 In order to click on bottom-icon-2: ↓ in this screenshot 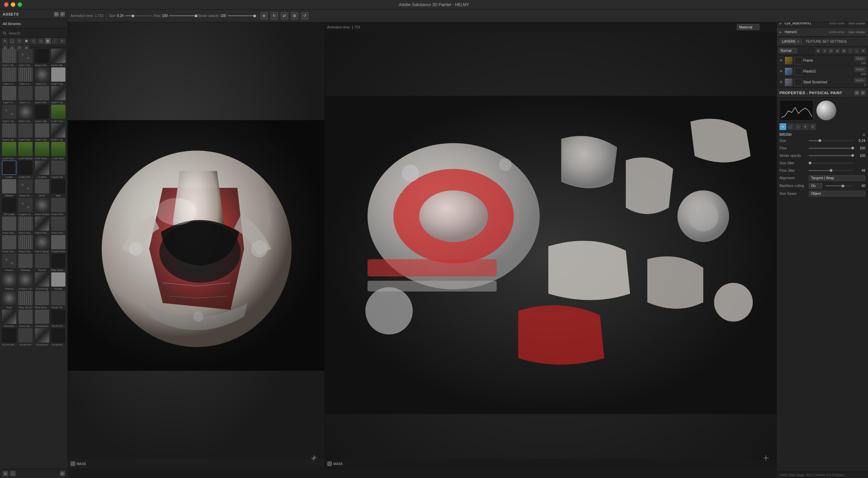, I will do `click(13, 474)`.